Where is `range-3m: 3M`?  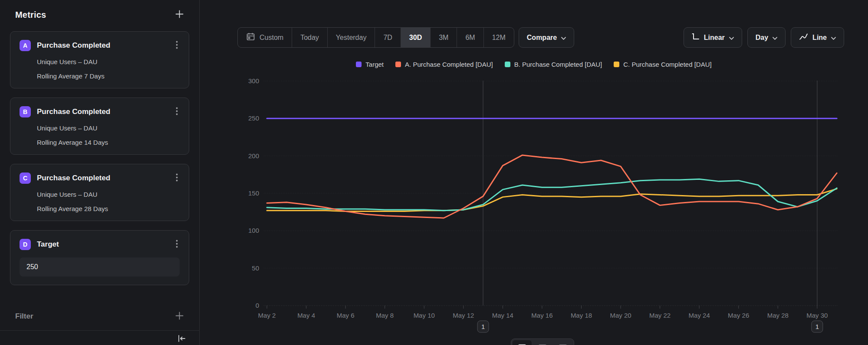
range-3m: 3M is located at coordinates (444, 37).